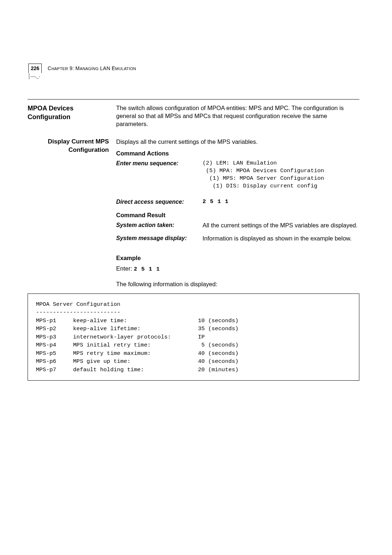  What do you see at coordinates (68, 116) in the screenshot?
I see `section-title: MPOA Devices Configuration` at bounding box center [68, 116].